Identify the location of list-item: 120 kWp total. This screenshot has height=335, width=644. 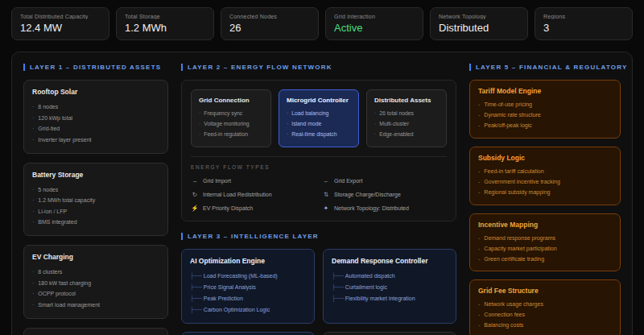
(96, 118).